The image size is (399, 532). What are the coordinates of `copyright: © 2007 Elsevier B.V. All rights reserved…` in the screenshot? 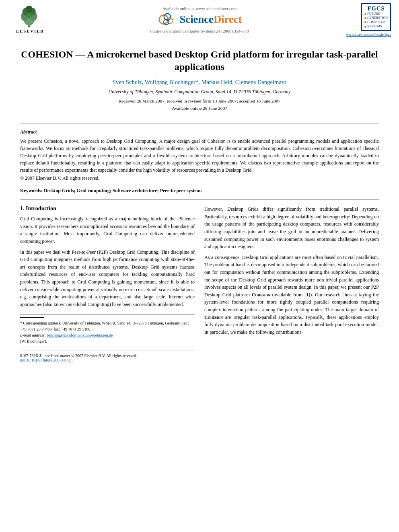 It's located at (200, 179).